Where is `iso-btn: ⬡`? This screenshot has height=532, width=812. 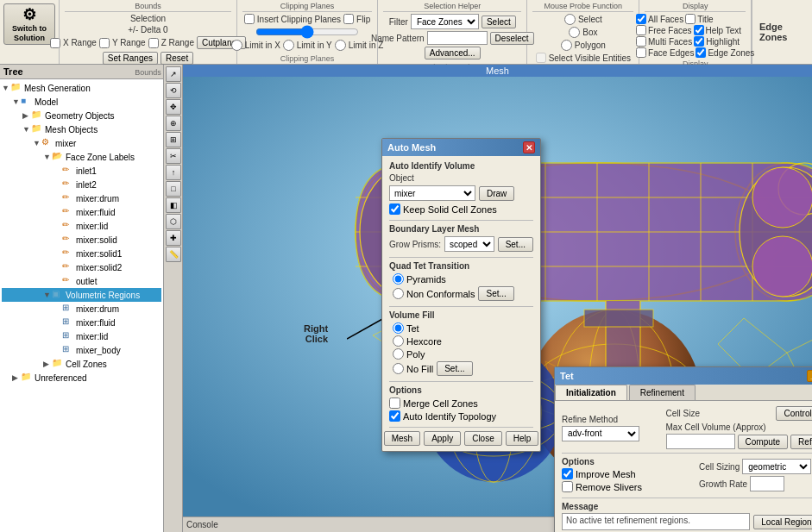 iso-btn: ⬡ is located at coordinates (173, 222).